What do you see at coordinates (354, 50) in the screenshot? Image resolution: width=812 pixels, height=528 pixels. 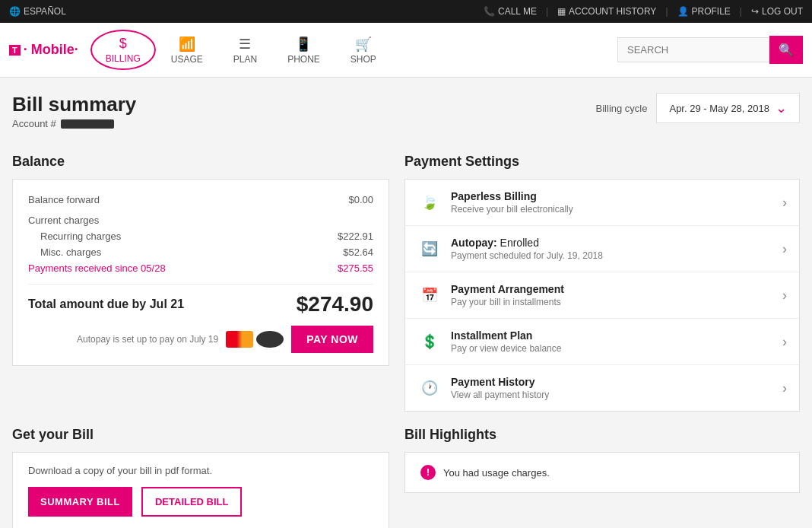 I see `nav-items: $ BILLING 📶 USAGE ☰ PLAN 📱 PHONE 🛒 SHOP` at bounding box center [354, 50].